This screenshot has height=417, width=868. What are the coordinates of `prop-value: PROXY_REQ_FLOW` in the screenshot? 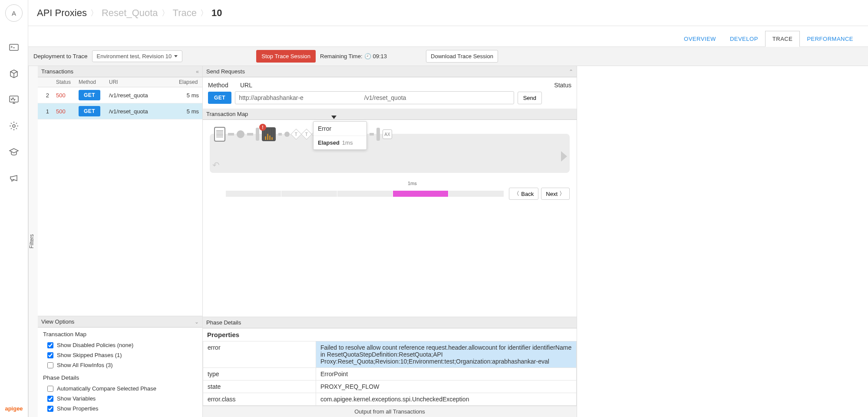 It's located at (446, 387).